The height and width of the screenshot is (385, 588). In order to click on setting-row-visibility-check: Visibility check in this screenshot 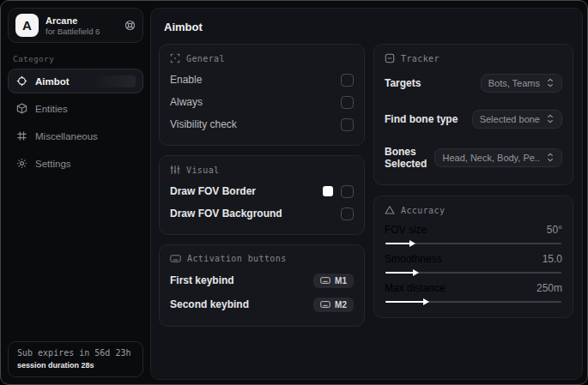, I will do `click(262, 124)`.